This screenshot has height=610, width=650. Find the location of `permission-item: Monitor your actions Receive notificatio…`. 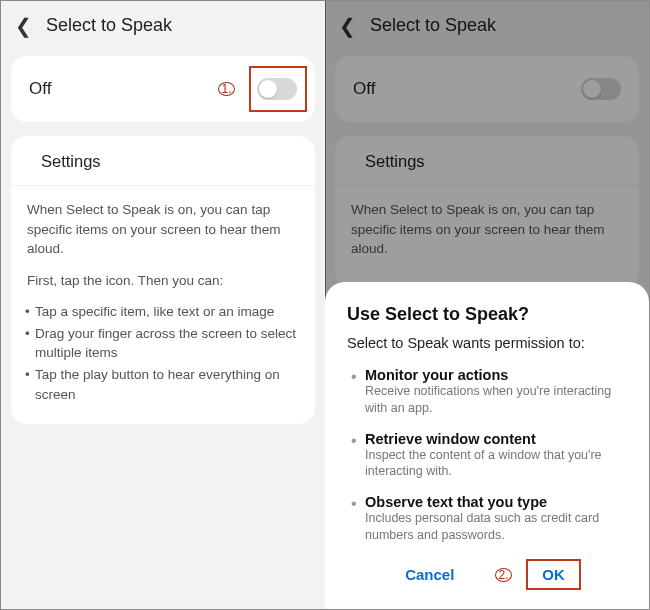

permission-item: Monitor your actions Receive notificatio… is located at coordinates (487, 392).